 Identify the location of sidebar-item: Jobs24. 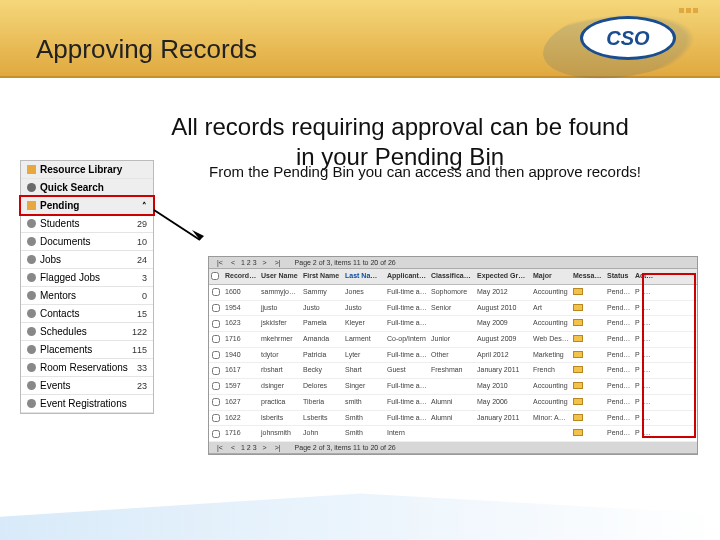
(87, 260).